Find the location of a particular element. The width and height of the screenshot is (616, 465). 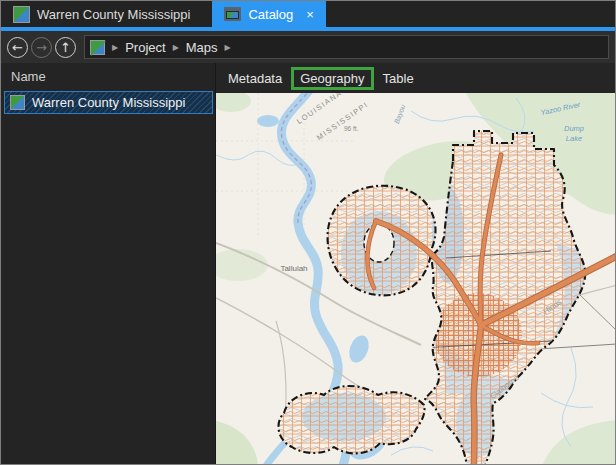

forward-icon: → is located at coordinates (42, 48).